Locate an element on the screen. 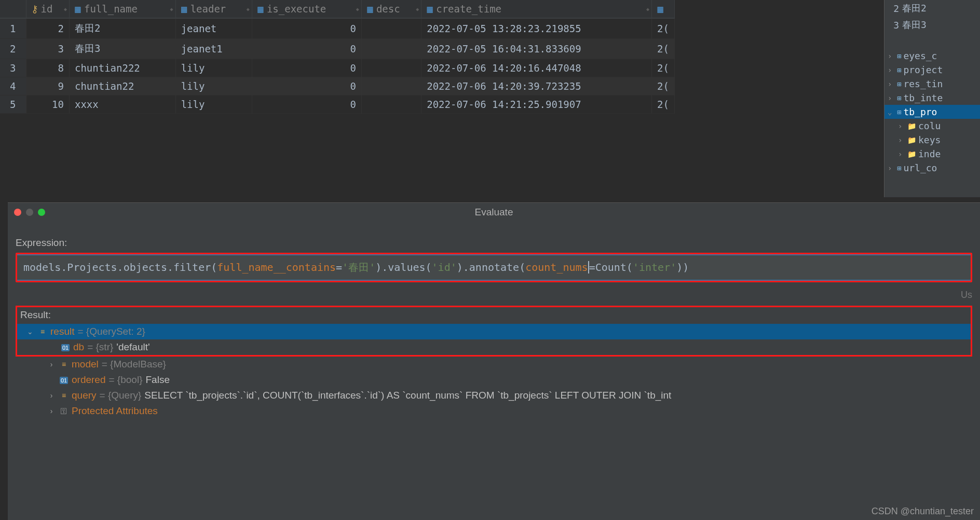  node-name: model is located at coordinates (85, 364).